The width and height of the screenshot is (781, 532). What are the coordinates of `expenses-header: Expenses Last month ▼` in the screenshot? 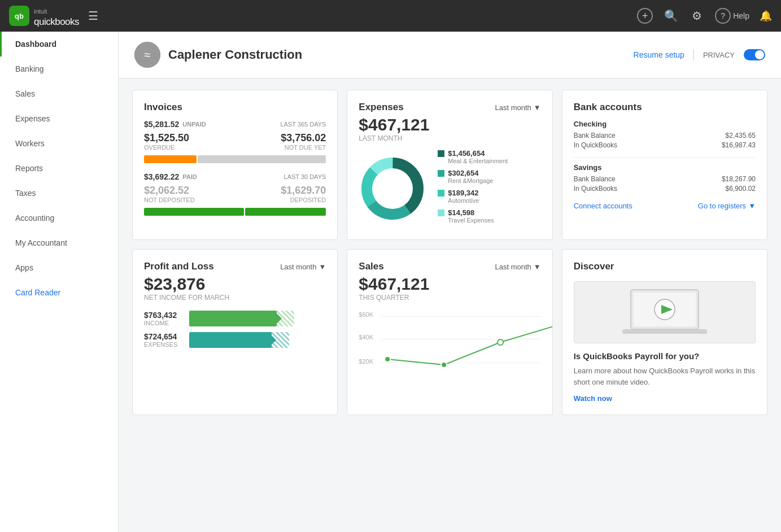 It's located at (450, 107).